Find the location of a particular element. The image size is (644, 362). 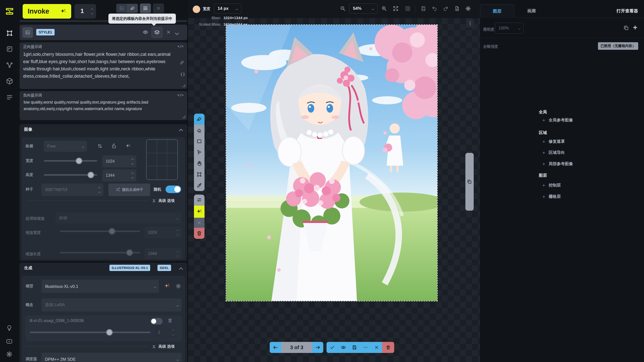

new-canvas-icon is located at coordinates (457, 9).